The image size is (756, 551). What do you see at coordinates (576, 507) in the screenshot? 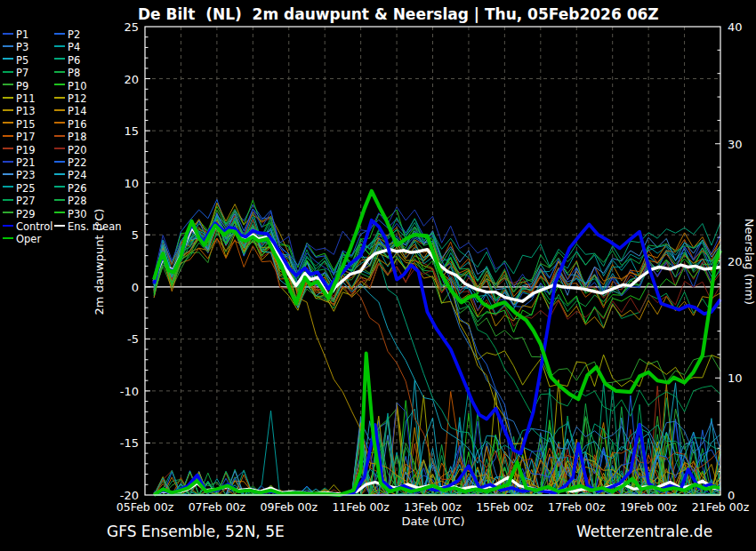
I see `x-tick: 17Feb 00z` at bounding box center [576, 507].